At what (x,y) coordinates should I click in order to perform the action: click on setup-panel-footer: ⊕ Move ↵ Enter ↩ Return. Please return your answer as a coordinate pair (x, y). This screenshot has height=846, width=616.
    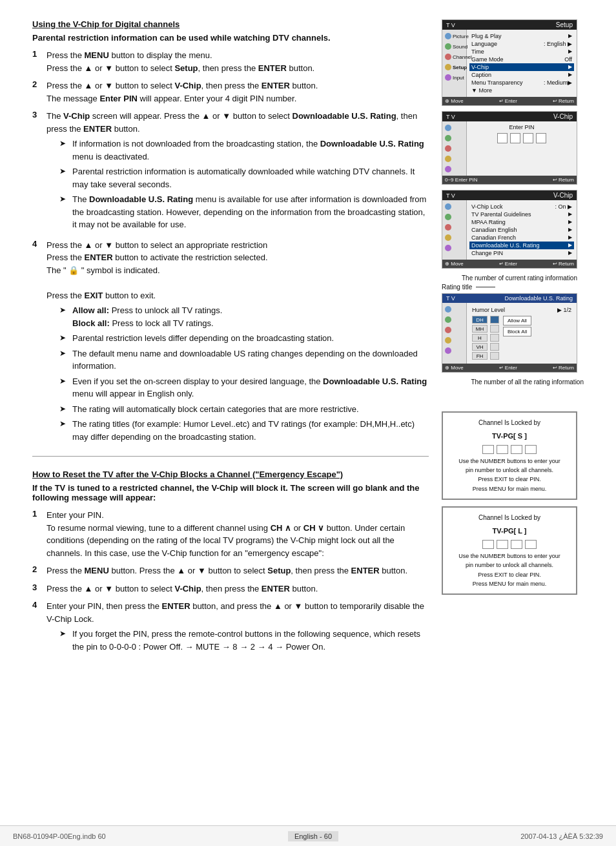
    Looking at the image, I should click on (509, 101).